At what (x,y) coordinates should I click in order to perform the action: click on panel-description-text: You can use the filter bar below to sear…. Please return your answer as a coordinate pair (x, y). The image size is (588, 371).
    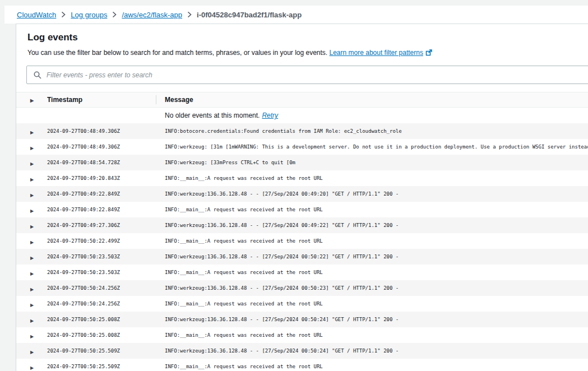
    Looking at the image, I should click on (177, 53).